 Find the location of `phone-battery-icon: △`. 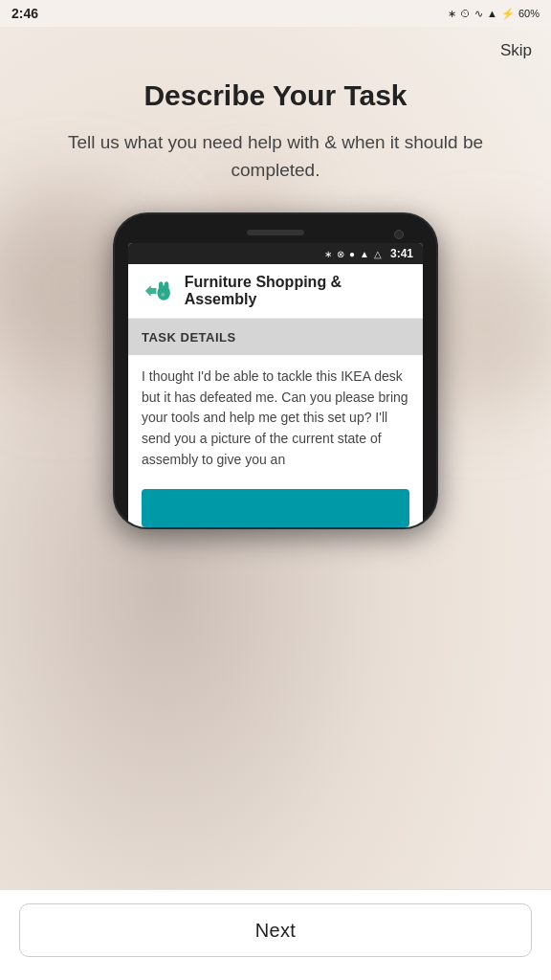

phone-battery-icon: △ is located at coordinates (378, 255).